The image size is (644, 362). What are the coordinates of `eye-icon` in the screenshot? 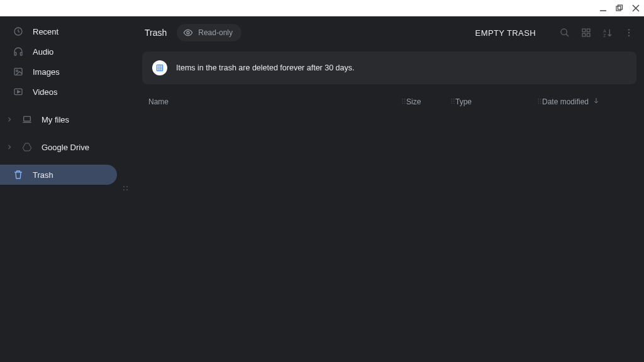 It's located at (188, 33).